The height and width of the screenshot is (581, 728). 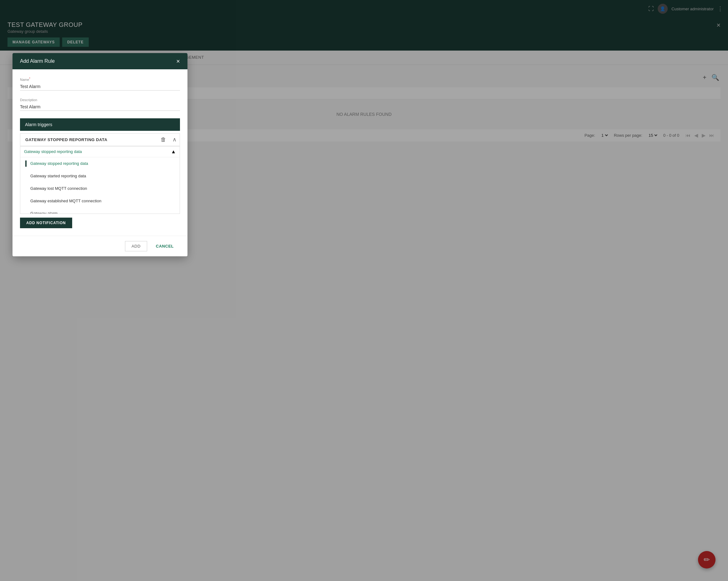 I want to click on collapse-trigger-button: ∧, so click(x=175, y=140).